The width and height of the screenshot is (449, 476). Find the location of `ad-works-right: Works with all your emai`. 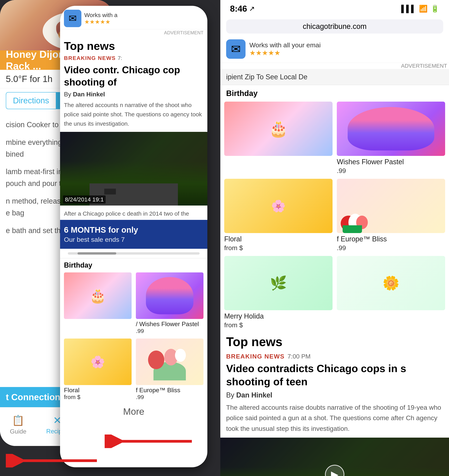

ad-works-right: Works with all your emai is located at coordinates (346, 45).